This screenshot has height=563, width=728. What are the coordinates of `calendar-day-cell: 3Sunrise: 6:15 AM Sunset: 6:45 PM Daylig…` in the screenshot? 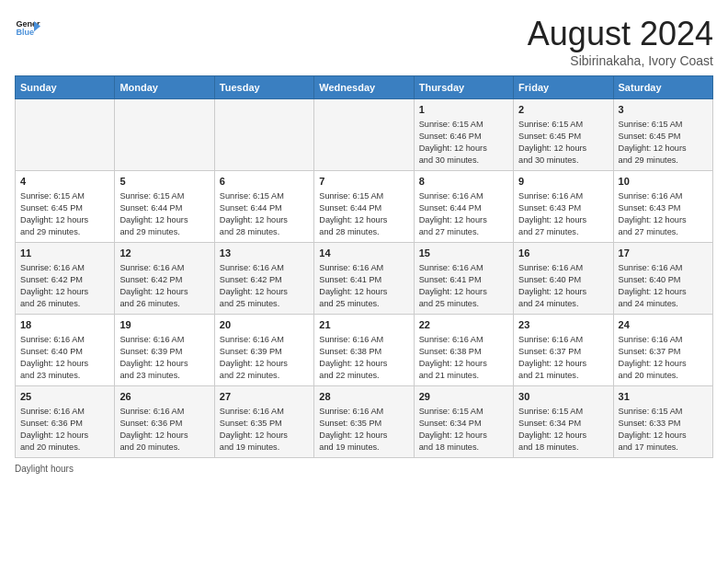 It's located at (663, 135).